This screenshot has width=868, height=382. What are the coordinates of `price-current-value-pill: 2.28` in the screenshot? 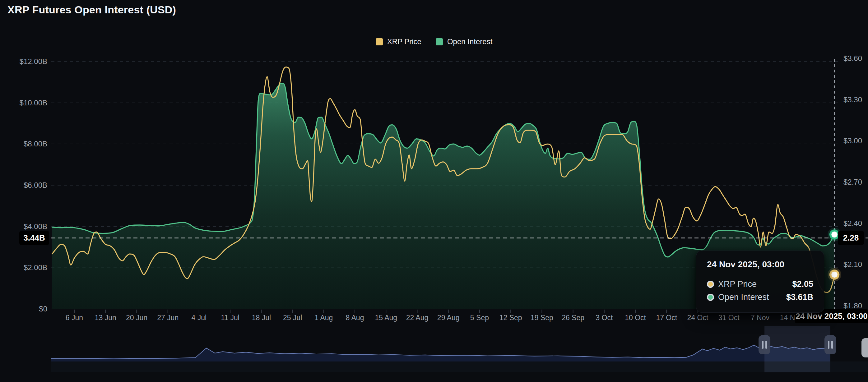 It's located at (851, 238).